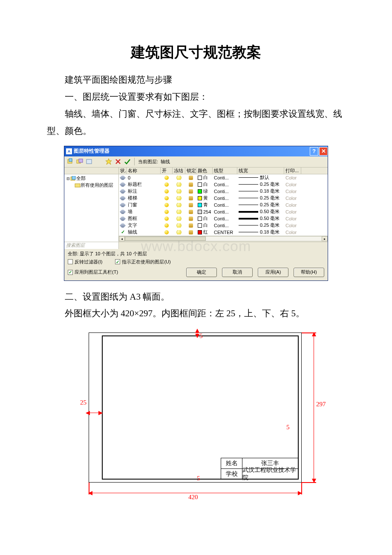 The width and height of the screenshot is (392, 555). What do you see at coordinates (118, 162) in the screenshot?
I see `delete-layer-icon` at bounding box center [118, 162].